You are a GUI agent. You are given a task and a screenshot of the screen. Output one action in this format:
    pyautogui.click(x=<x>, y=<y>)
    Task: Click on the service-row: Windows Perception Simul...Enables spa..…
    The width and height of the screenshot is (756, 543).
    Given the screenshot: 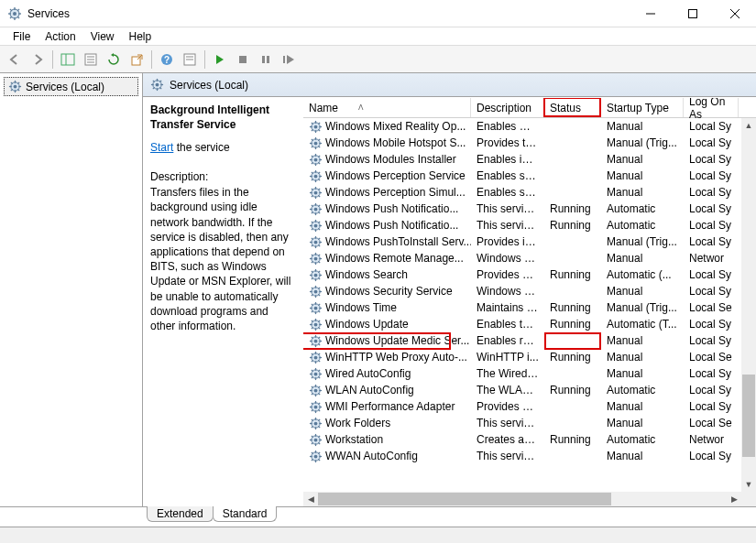 What is the action you would take?
    pyautogui.click(x=522, y=192)
    